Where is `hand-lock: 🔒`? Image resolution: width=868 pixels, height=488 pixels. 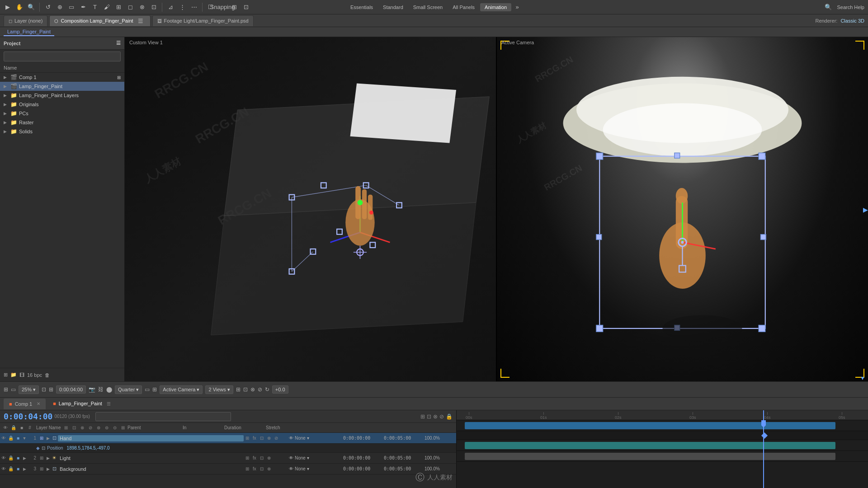
hand-lock: 🔒 is located at coordinates (11, 438).